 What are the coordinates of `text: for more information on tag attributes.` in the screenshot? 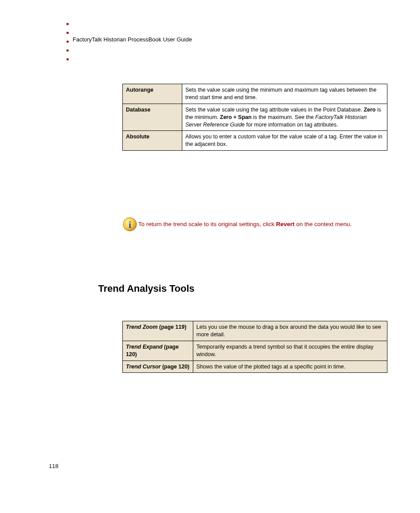 It's located at (291, 125).